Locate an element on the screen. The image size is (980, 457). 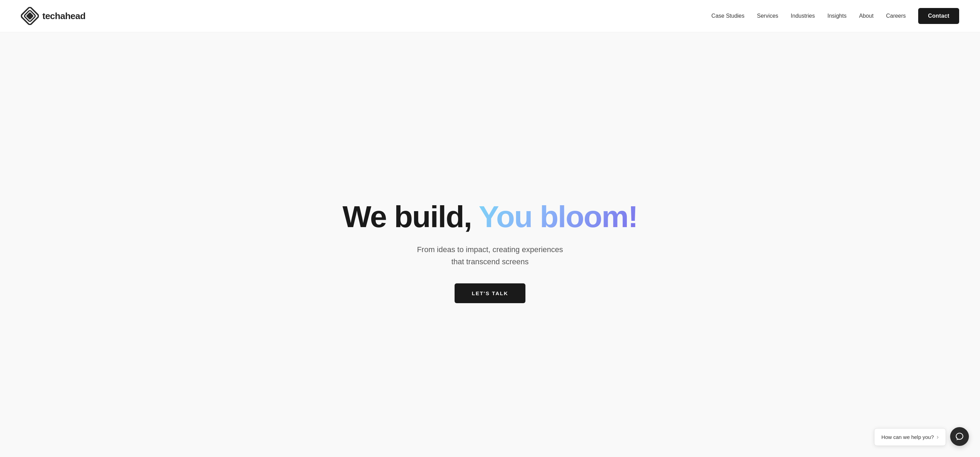
logo-wordmark: techahead is located at coordinates (64, 16).